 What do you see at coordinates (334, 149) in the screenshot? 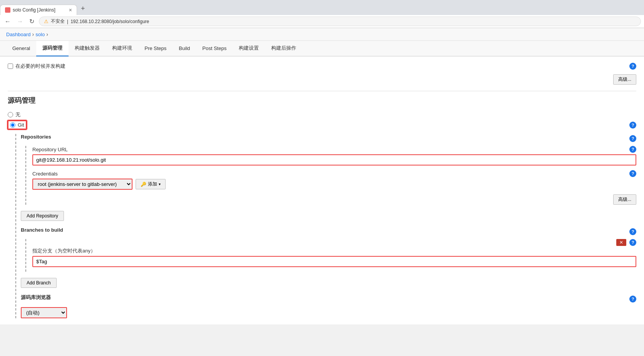
I see `repo-url-label-row: Repository URL ?` at bounding box center [334, 149].